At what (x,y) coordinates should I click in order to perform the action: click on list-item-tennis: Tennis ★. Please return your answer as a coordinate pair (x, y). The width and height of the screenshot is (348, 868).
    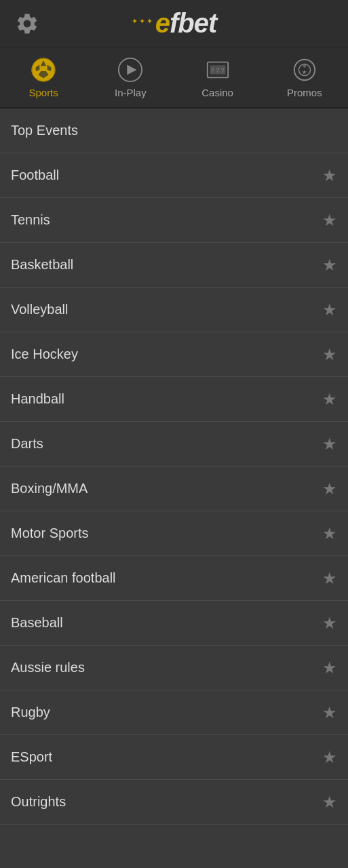
    Looking at the image, I should click on (174, 220).